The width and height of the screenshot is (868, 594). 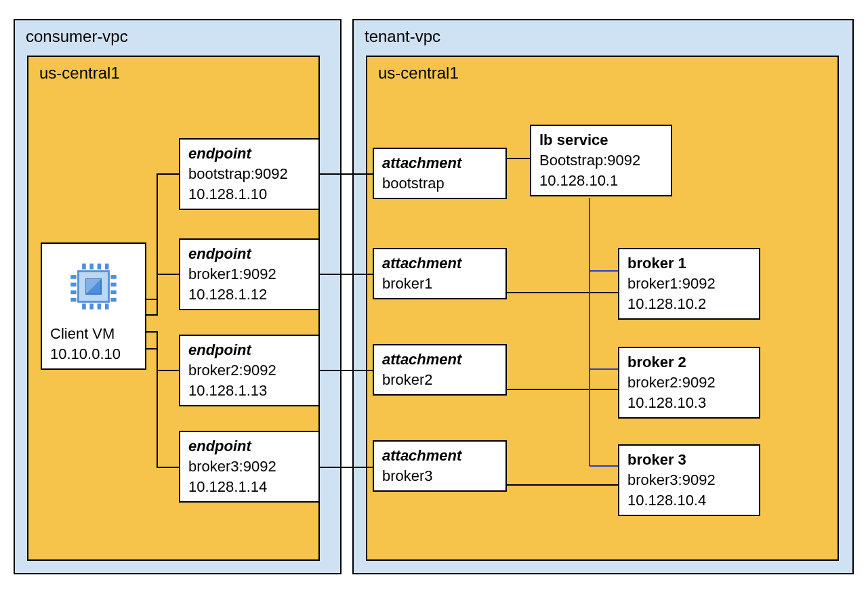 What do you see at coordinates (689, 362) in the screenshot?
I see `broker-title: broker 2` at bounding box center [689, 362].